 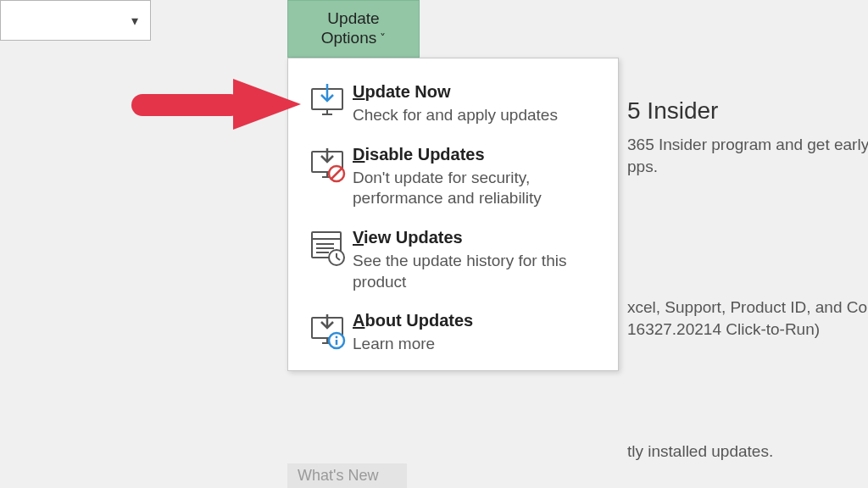 What do you see at coordinates (673, 111) in the screenshot?
I see `insider-heading: 5 Insider` at bounding box center [673, 111].